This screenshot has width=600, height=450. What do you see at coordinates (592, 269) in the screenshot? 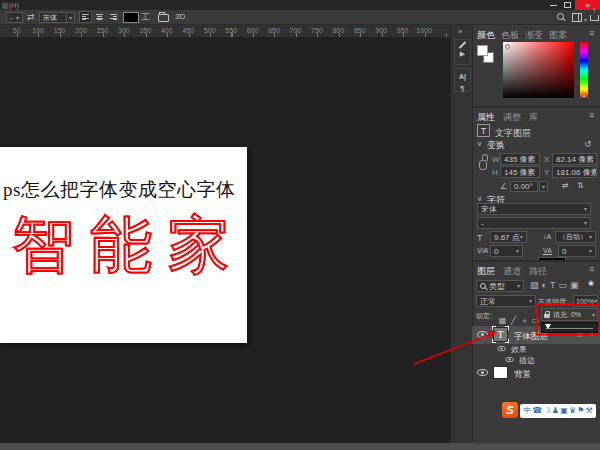
I see `layers-menu-icon: ≡` at bounding box center [592, 269].